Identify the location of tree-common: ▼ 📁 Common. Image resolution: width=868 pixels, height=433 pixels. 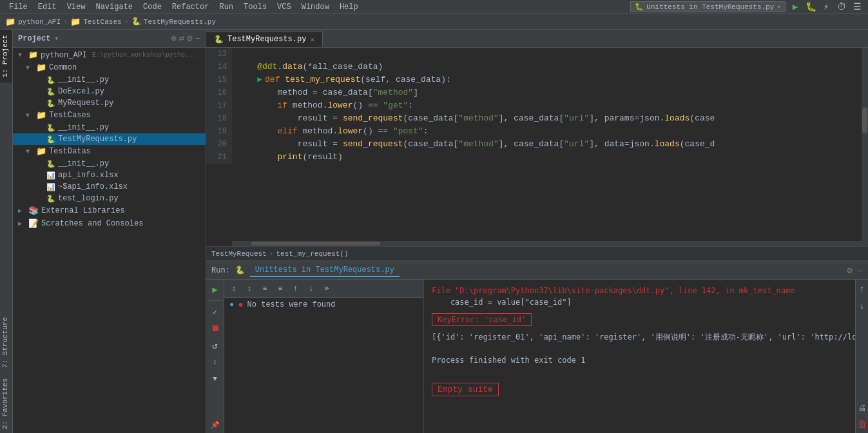
(110, 68).